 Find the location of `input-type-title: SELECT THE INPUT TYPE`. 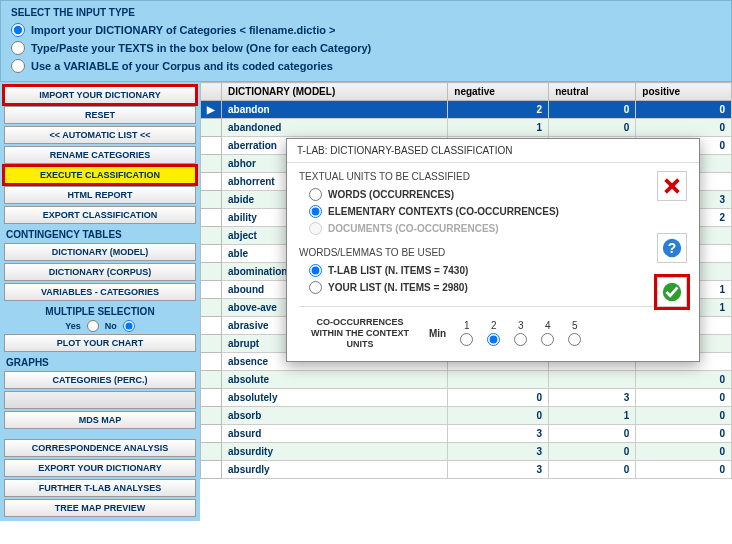

input-type-title: SELECT THE INPUT TYPE is located at coordinates (366, 12).